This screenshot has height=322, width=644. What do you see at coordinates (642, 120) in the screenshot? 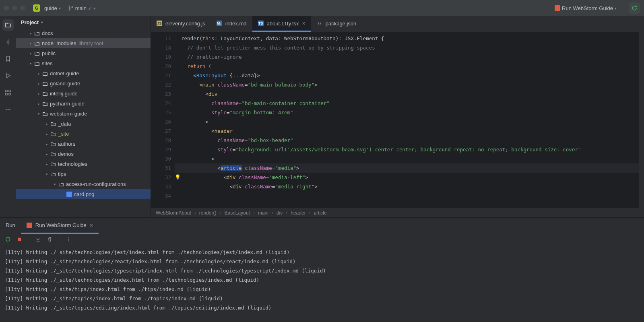
I see `scrollbar` at bounding box center [642, 120].